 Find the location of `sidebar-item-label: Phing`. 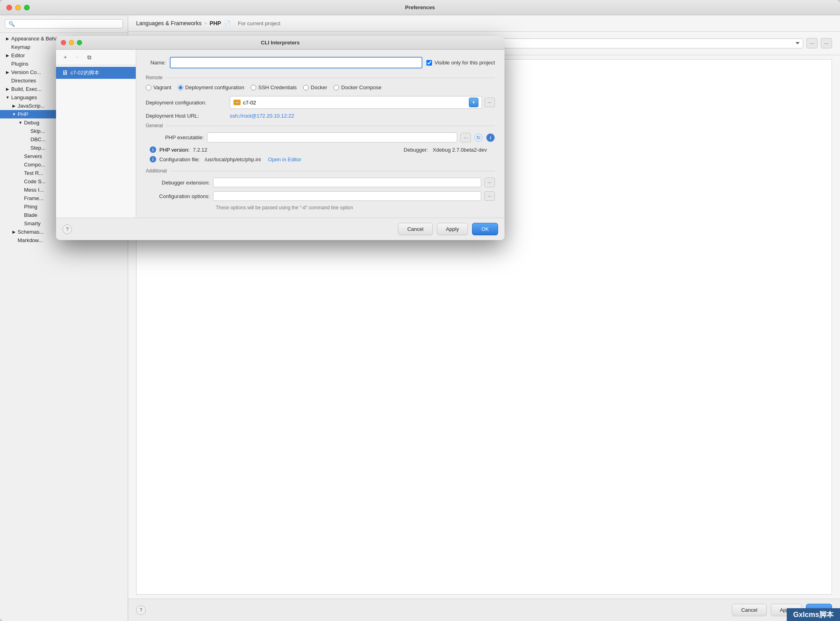

sidebar-item-label: Phing is located at coordinates (30, 206).